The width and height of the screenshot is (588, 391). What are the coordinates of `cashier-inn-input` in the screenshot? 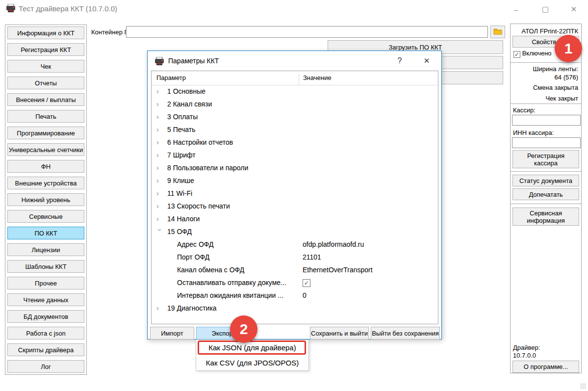 It's located at (546, 143).